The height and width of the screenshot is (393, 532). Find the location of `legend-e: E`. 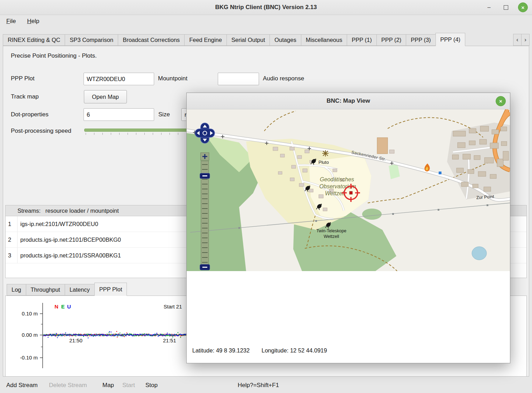

legend-e: E is located at coordinates (63, 307).